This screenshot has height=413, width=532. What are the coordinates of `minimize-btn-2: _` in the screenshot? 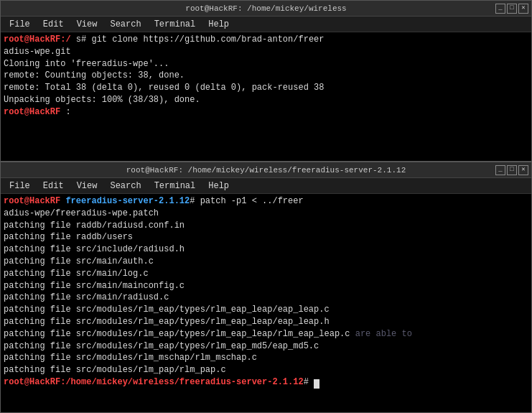 It's located at (500, 170).